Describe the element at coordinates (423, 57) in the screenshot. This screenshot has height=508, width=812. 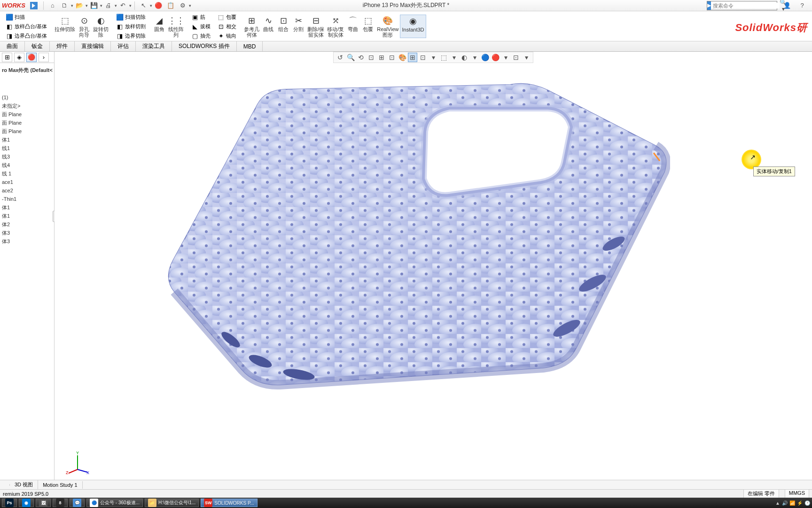
I see `view-btn-8: ⊡` at that location.